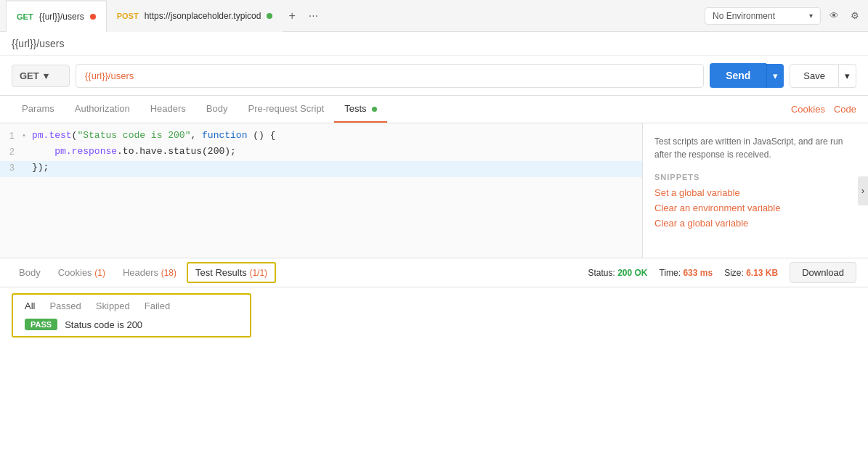 This screenshot has width=868, height=450. What do you see at coordinates (755, 193) in the screenshot?
I see `snippet-set-global: Set a global variable` at bounding box center [755, 193].